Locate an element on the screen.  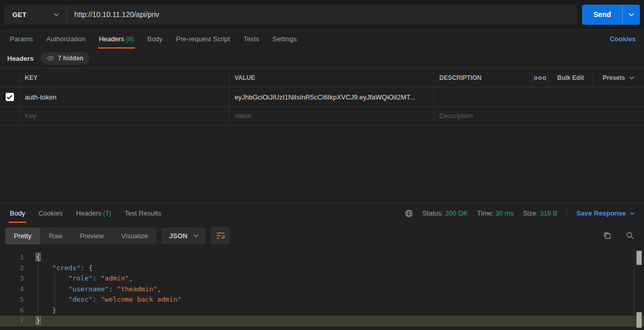
code-line: 5 "desc": "welcome back admin" is located at coordinates (322, 300).